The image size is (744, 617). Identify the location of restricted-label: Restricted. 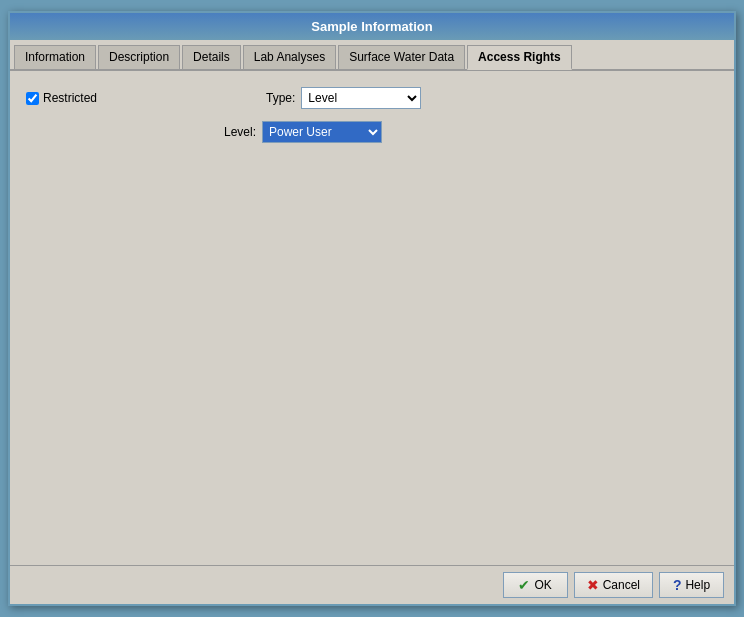
(70, 98).